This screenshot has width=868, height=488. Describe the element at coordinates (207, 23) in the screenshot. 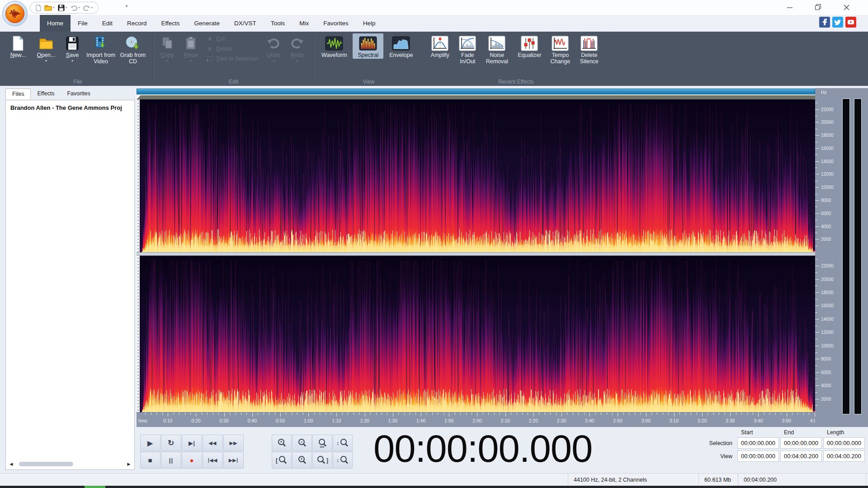

I see `menu-tab-generate: Generate` at that location.